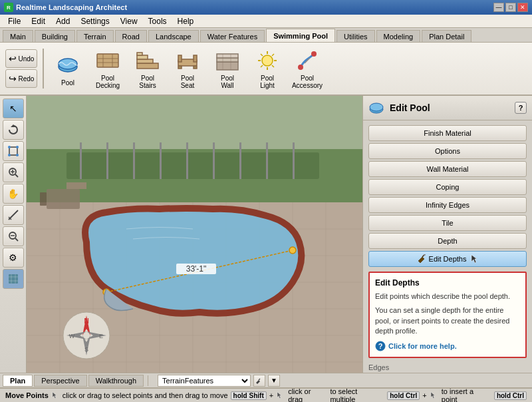 The image size is (532, 402). What do you see at coordinates (68, 64) in the screenshot?
I see `pool-icon` at bounding box center [68, 64].